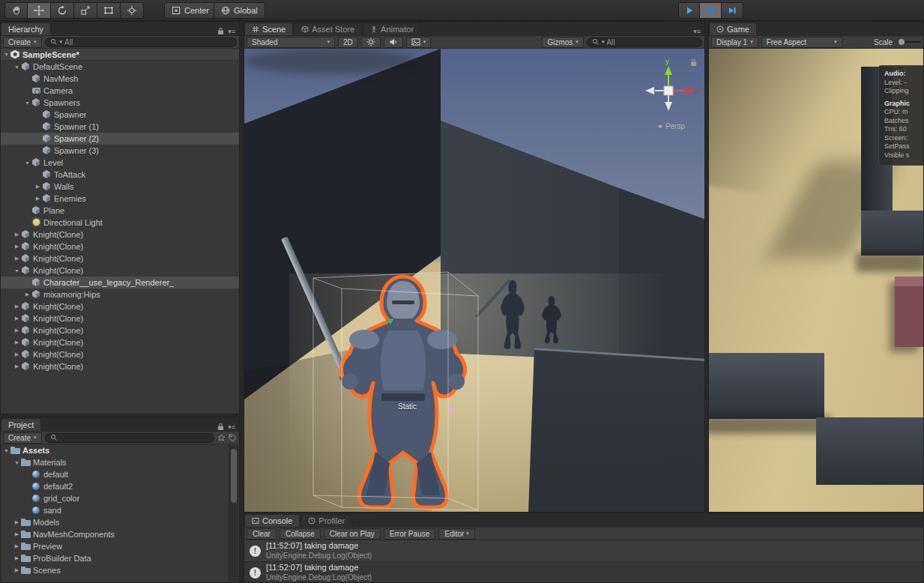 Image resolution: width=924 pixels, height=583 pixels. Describe the element at coordinates (419, 42) in the screenshot. I see `scene-effects-dropdown: ▾` at that location.